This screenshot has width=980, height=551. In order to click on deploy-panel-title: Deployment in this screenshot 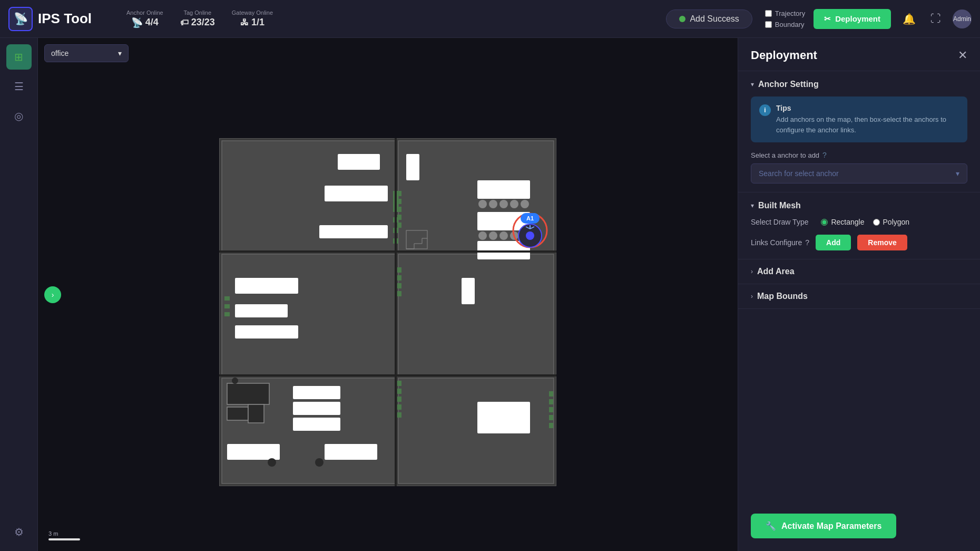, I will do `click(784, 55)`.